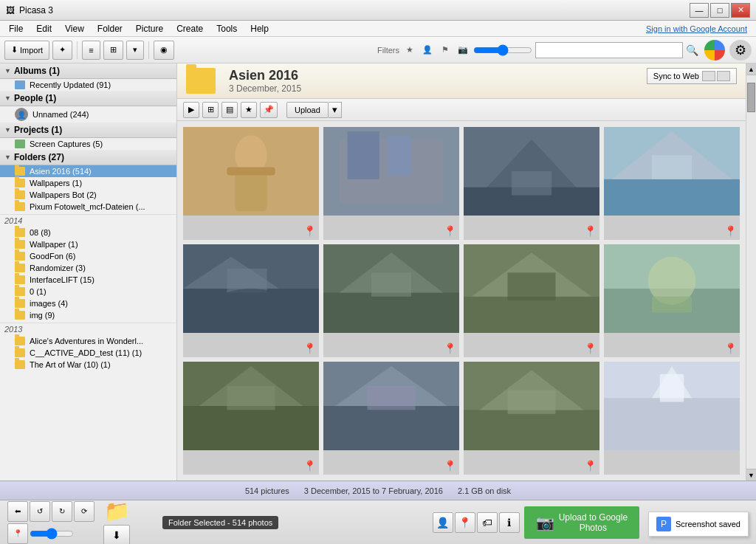  What do you see at coordinates (89, 207) in the screenshot?
I see `sidebar-item-pixum: Pixum Fotowelt_mcf-Dateien (...` at bounding box center [89, 207].